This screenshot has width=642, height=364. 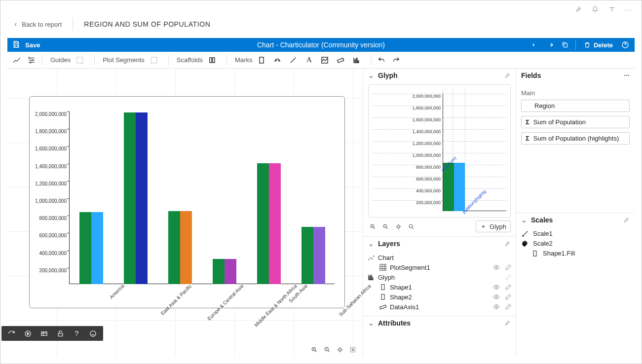 What do you see at coordinates (575, 234) in the screenshot?
I see `scale-scale1: Scale1` at bounding box center [575, 234].